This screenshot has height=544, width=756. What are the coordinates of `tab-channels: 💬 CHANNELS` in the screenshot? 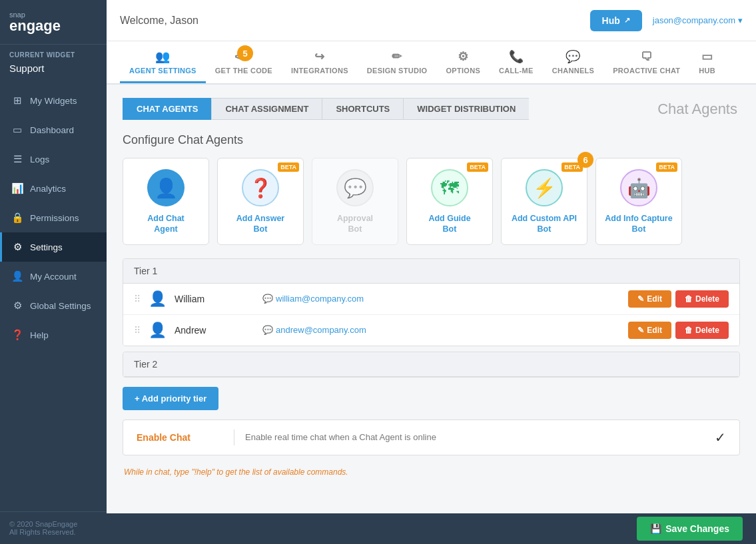 It's located at (573, 63).